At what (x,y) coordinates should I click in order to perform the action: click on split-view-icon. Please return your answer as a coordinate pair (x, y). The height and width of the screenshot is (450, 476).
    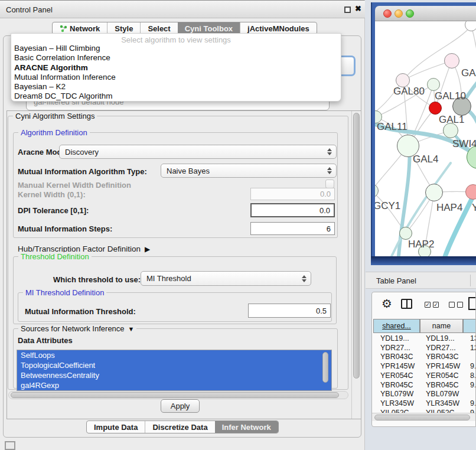
    Looking at the image, I should click on (406, 304).